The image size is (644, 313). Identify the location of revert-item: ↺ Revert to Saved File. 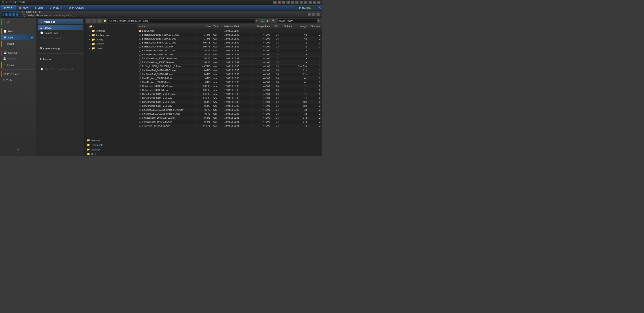
(60, 38).